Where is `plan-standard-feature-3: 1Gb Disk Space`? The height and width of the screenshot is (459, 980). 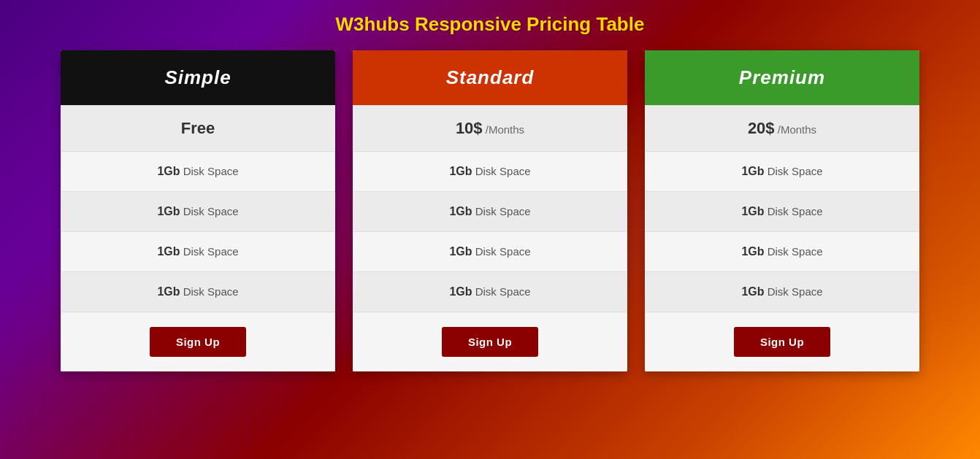
plan-standard-feature-3: 1Gb Disk Space is located at coordinates (490, 251).